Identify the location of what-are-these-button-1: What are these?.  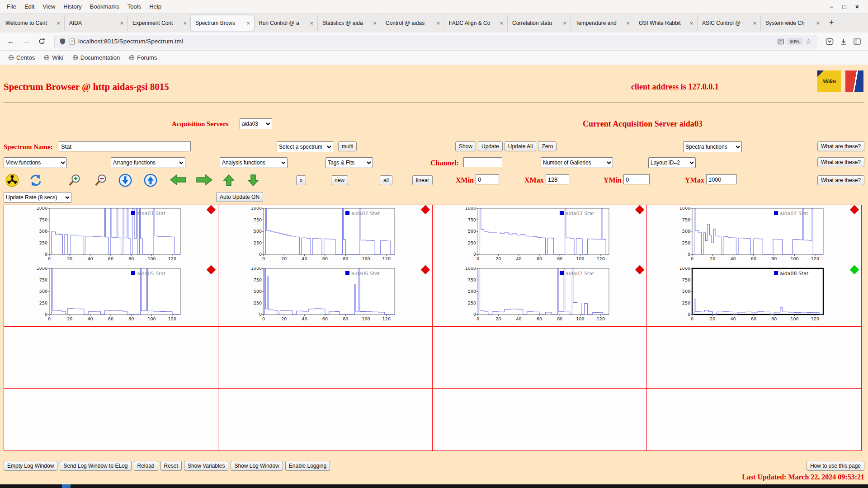
(841, 146).